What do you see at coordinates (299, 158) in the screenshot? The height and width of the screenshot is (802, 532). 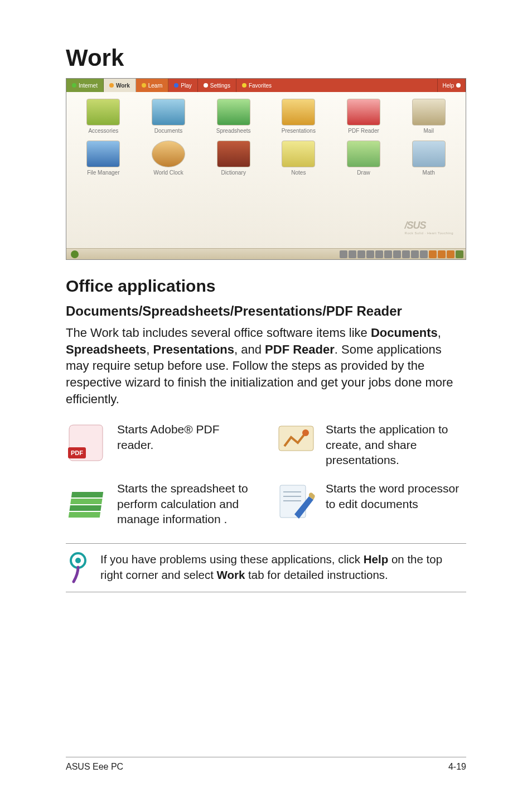 I see `app-notes: Notes` at bounding box center [299, 158].